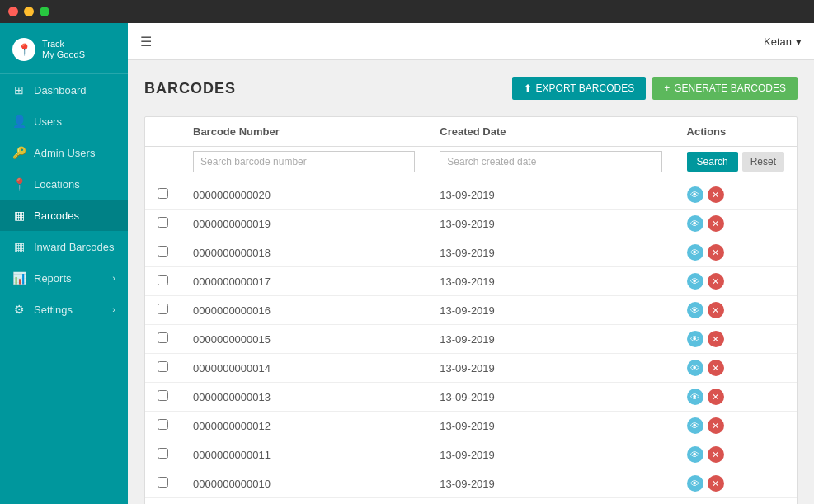 This screenshot has height=504, width=814. Describe the element at coordinates (13, 12) in the screenshot. I see `close-button` at that location.